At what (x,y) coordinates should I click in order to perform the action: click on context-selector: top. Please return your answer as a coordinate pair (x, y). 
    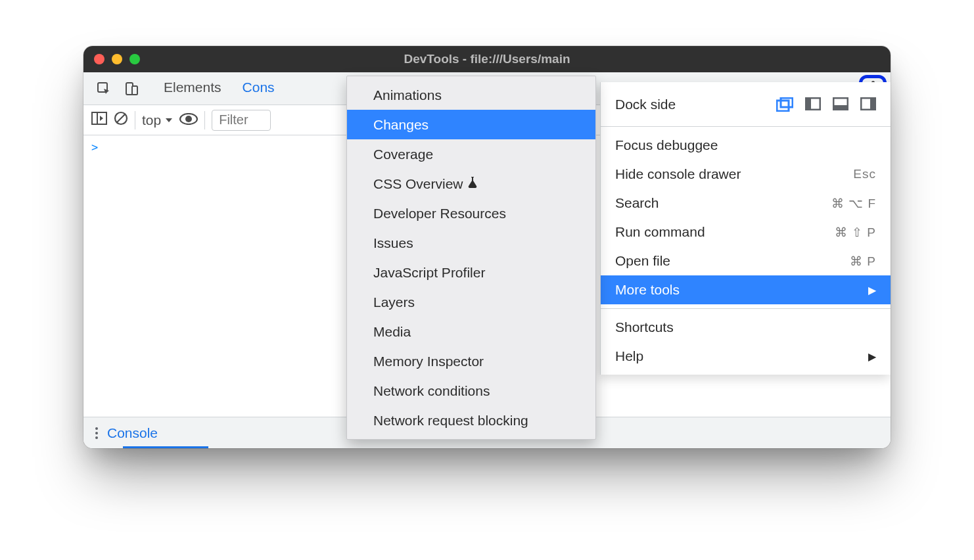
    Looking at the image, I should click on (158, 120).